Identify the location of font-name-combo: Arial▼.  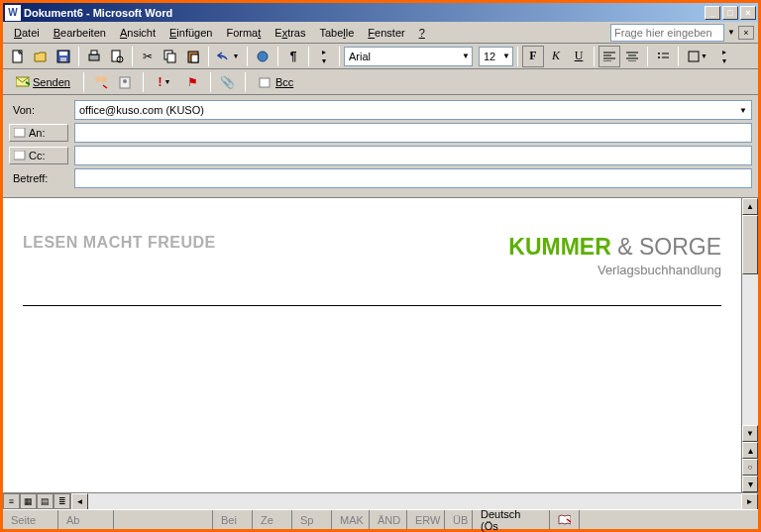
(408, 56).